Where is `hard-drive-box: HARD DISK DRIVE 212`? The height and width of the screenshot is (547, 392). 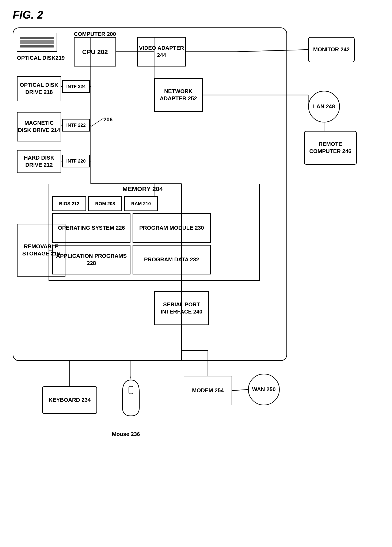 hard-drive-box: HARD DISK DRIVE 212 is located at coordinates (39, 162).